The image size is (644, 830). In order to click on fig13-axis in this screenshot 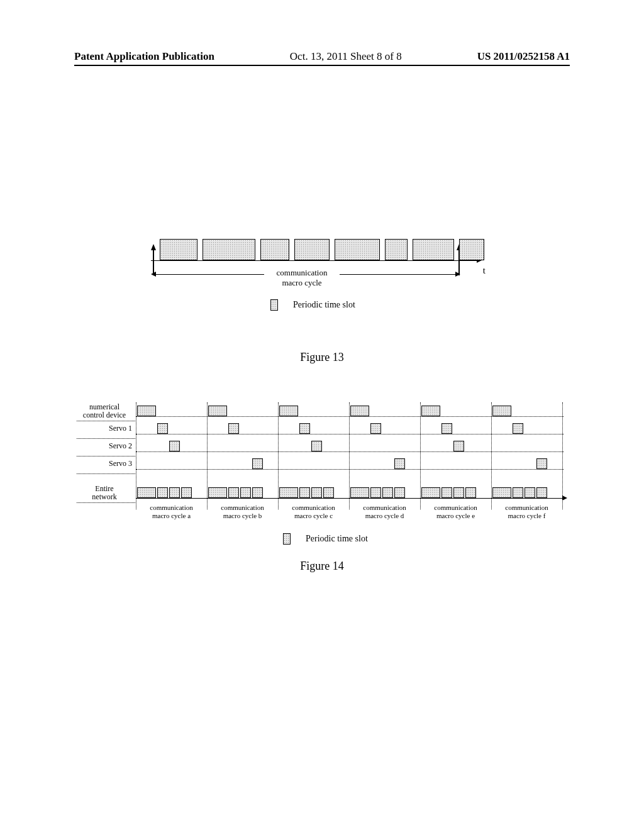, I will do `click(314, 260)`.